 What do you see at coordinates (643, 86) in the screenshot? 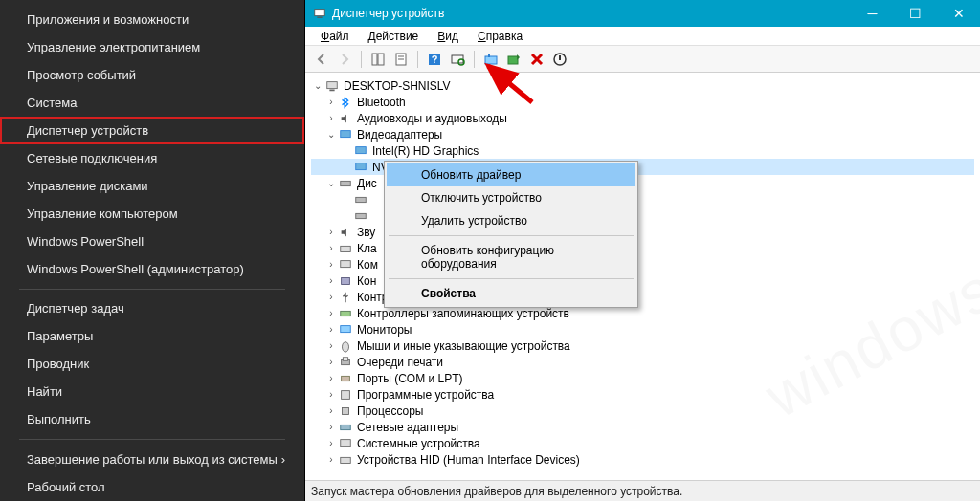
I see `tree-root: ⌄ DESKTOP-SHNISLV` at bounding box center [643, 86].